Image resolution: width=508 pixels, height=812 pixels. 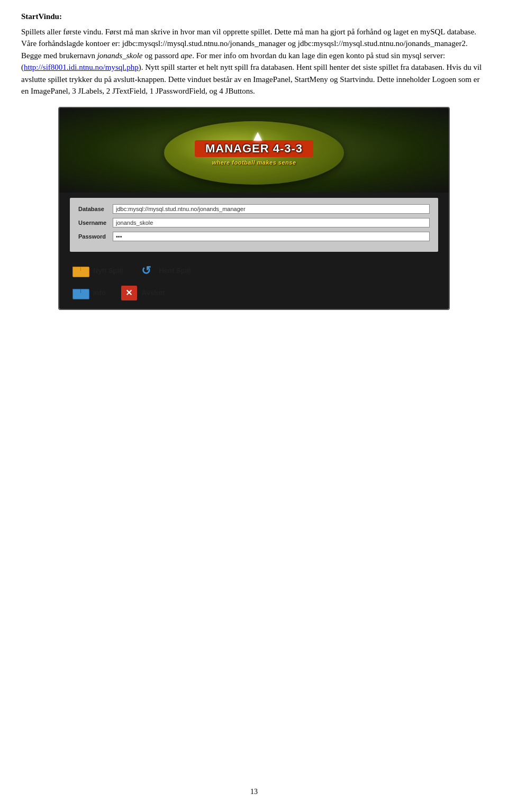 What do you see at coordinates (187, 56) in the screenshot?
I see `password-italic: ape` at bounding box center [187, 56].